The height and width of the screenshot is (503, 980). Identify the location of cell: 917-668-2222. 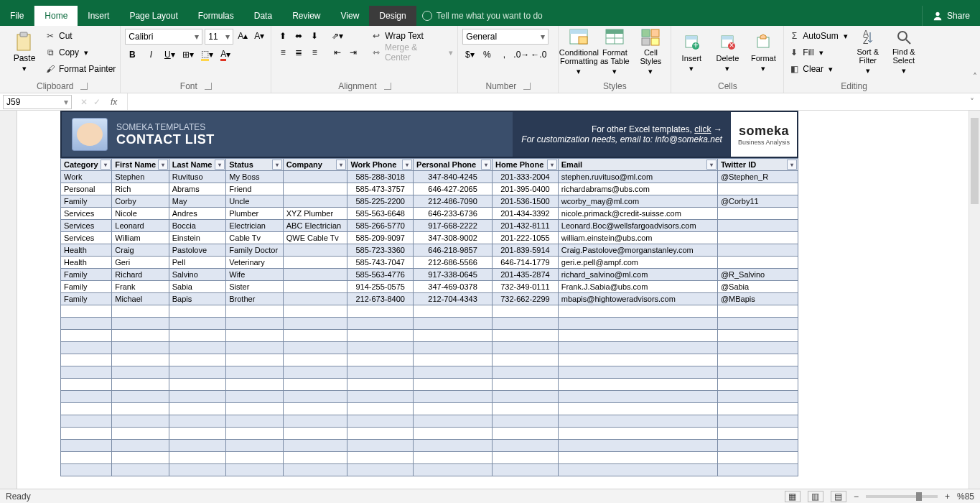
(453, 226).